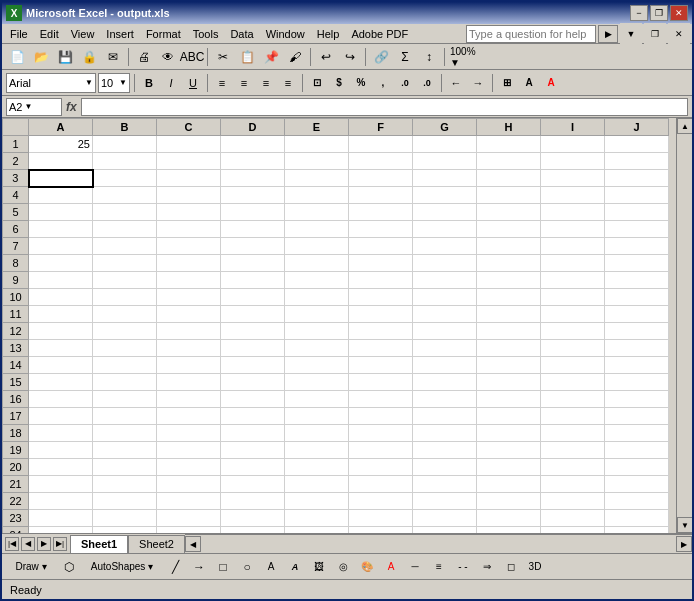 The height and width of the screenshot is (601, 694). I want to click on menu-view: View, so click(83, 34).